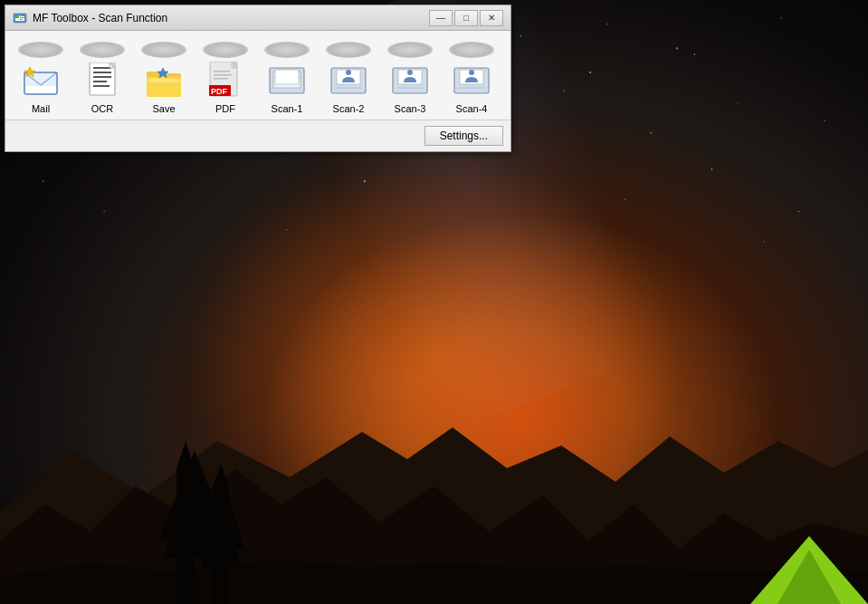 The width and height of the screenshot is (868, 604). Describe the element at coordinates (463, 136) in the screenshot. I see `settings-button: Settings...` at that location.